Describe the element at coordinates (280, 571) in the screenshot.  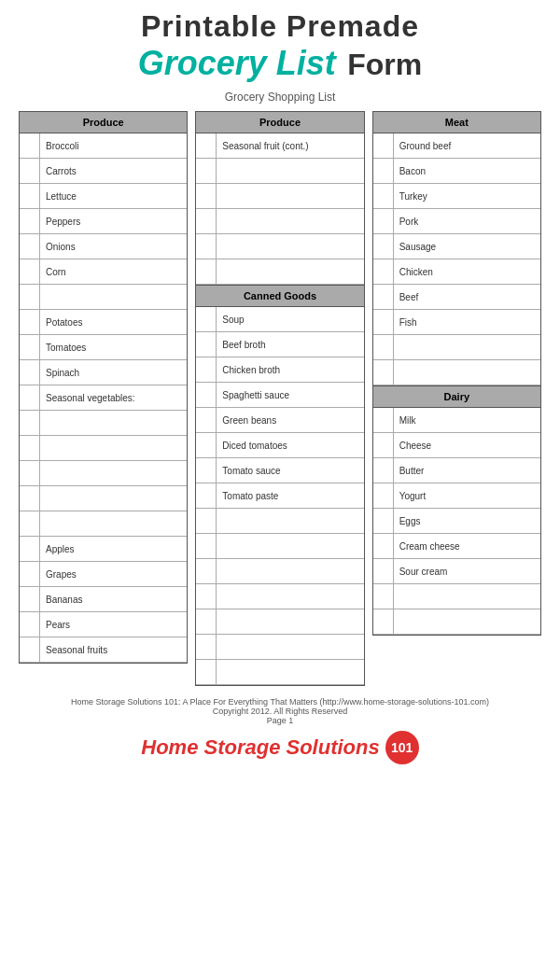
I see `row-c-blank3` at that location.